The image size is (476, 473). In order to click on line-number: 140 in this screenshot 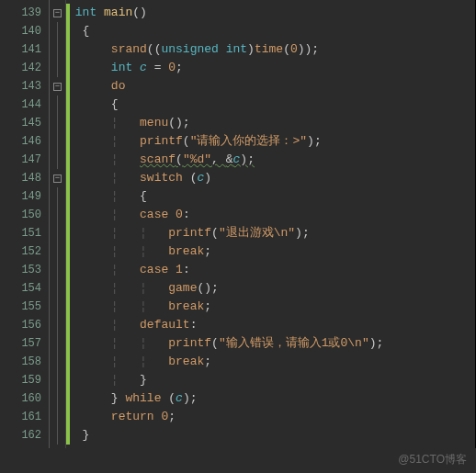, I will do `click(24, 31)`.